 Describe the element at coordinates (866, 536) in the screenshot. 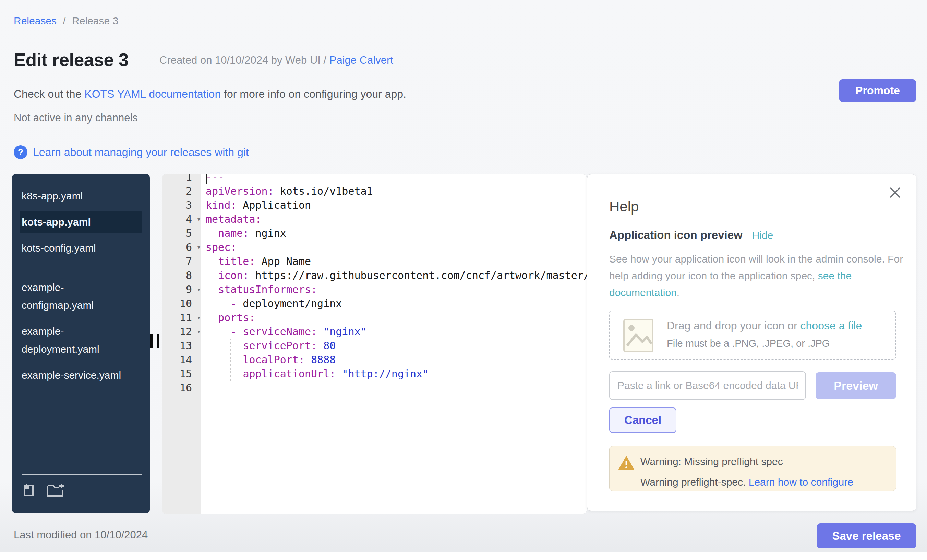

I see `save-release-button: Save release` at that location.